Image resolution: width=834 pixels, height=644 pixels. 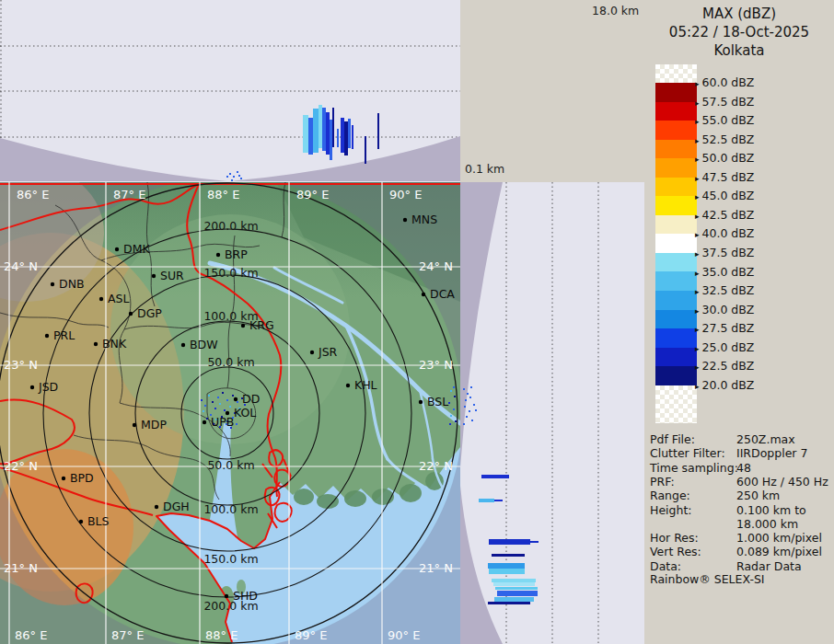 What do you see at coordinates (615, 11) in the screenshot?
I see `height-axis-max-label: 18.0 km` at bounding box center [615, 11].